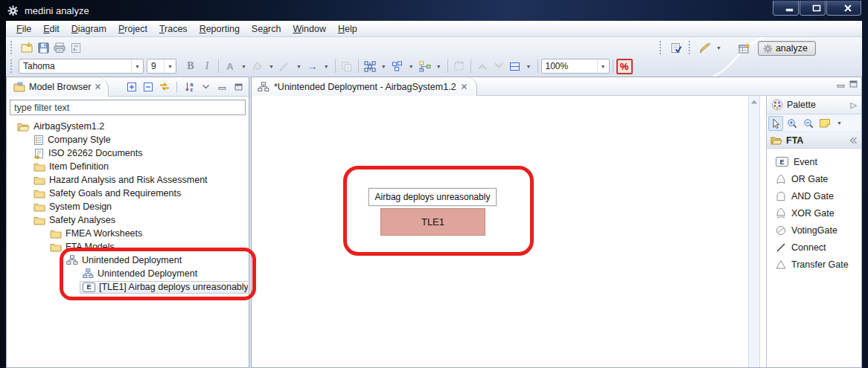  I want to click on font-color-button: A, so click(230, 66).